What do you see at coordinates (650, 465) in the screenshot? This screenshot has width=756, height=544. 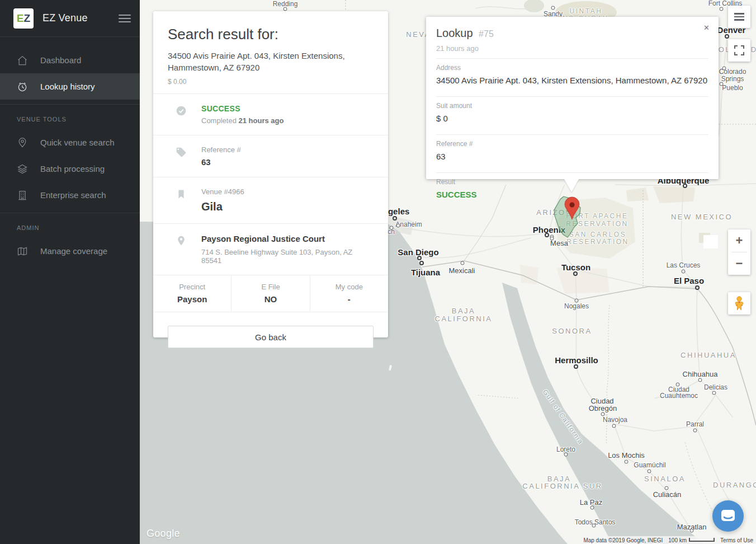 I see `map-label: Guamúchil` at bounding box center [650, 465].